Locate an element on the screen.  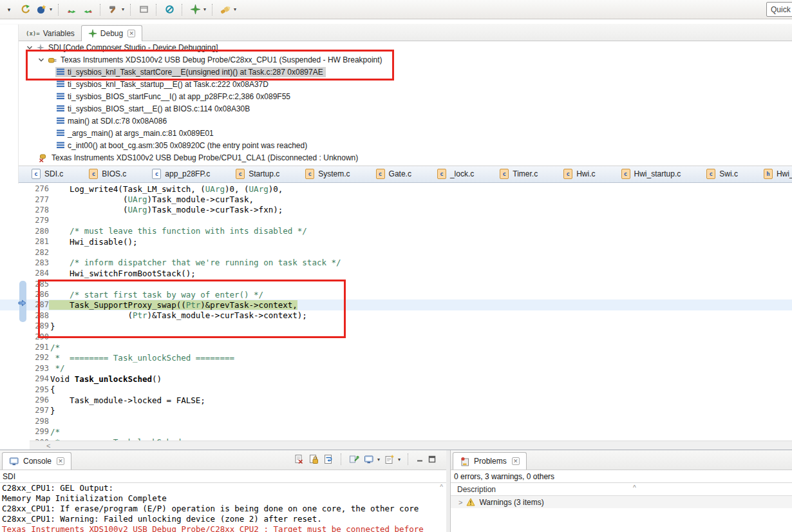
scope-icon is located at coordinates (169, 10).